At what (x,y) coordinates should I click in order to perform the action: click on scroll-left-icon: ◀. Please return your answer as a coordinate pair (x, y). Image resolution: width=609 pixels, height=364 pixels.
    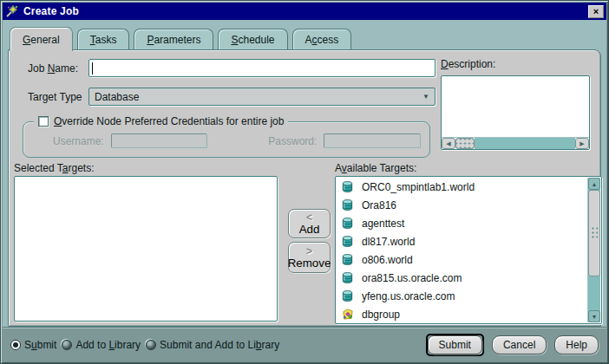
    Looking at the image, I should click on (449, 144).